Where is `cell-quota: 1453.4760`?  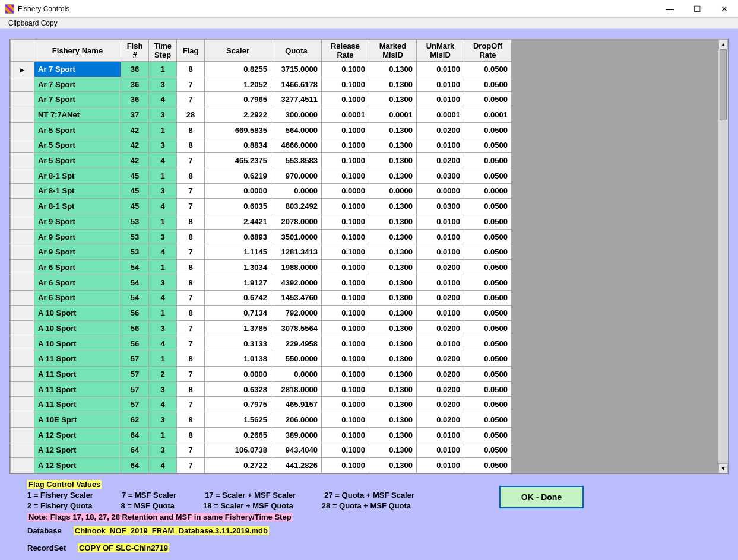
cell-quota: 1453.4760 is located at coordinates (297, 298).